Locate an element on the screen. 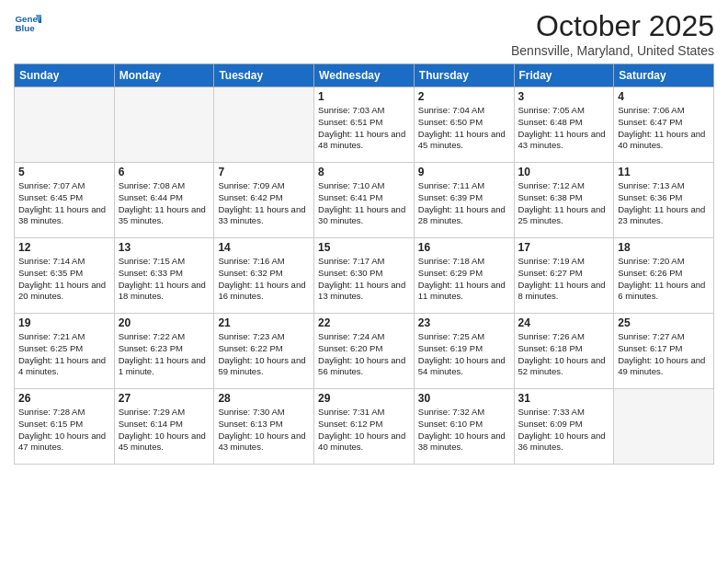 The width and height of the screenshot is (728, 563). day-number: 18 is located at coordinates (664, 247).